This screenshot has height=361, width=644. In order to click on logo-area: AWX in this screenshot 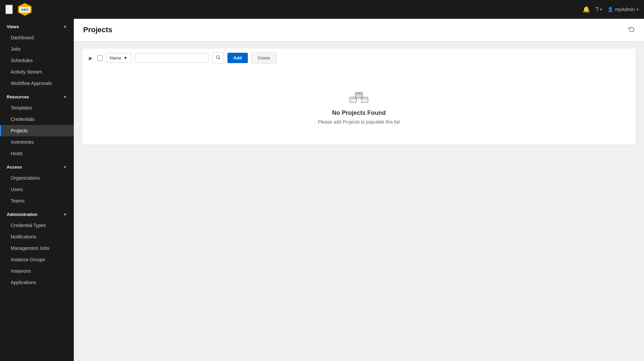, I will do `click(300, 9)`.